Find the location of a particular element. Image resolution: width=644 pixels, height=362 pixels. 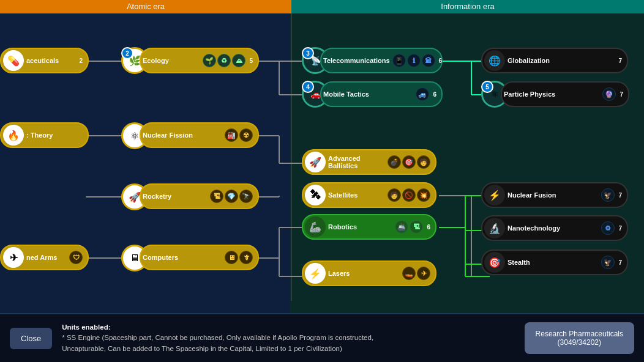

pp-icon-1: 🔮 is located at coordinates (609, 94).